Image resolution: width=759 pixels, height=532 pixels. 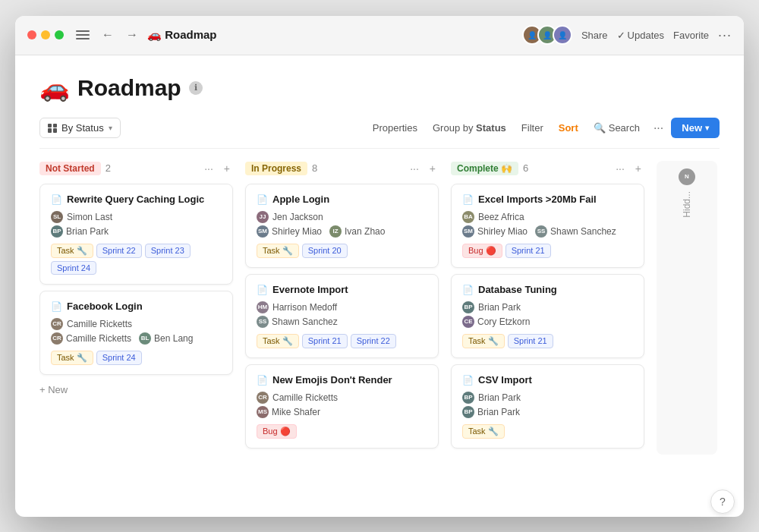 I want to click on status-badge: Not Started, so click(x=70, y=168).